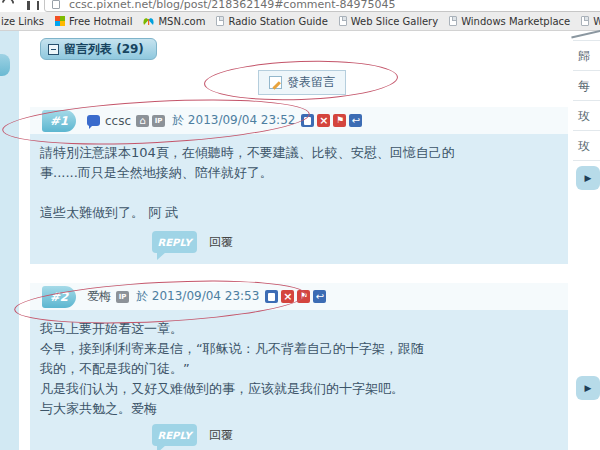  What do you see at coordinates (59, 297) in the screenshot?
I see `comment-number-badge: #2` at bounding box center [59, 297].